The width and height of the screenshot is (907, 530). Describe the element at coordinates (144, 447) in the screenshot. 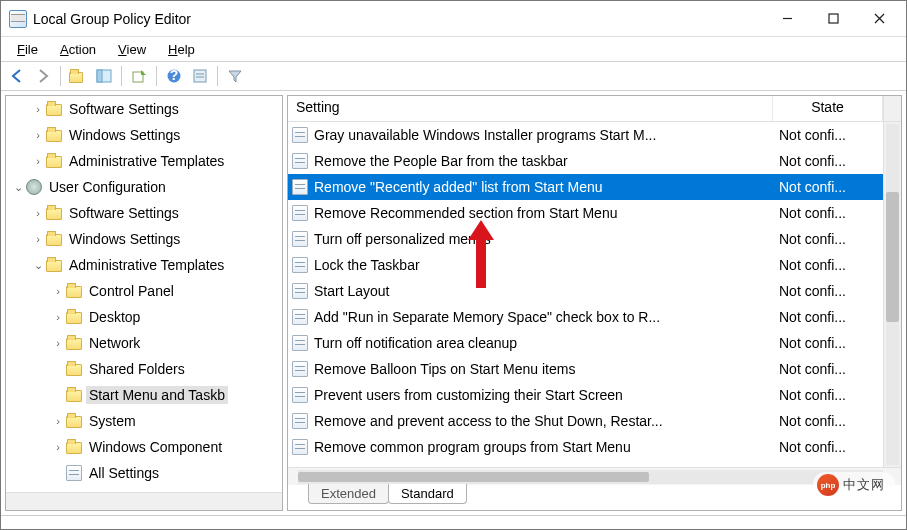

I see `tree-item: ›Windows Component` at that location.